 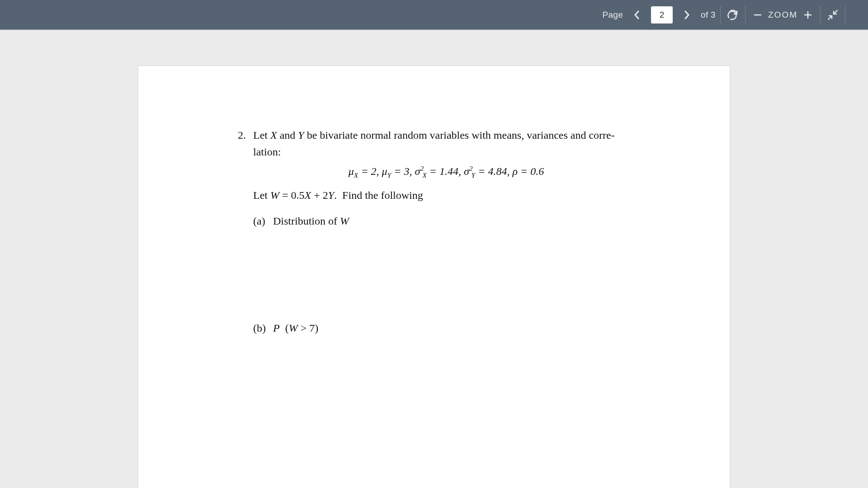 I want to click on fullscreen-collapse-button, so click(x=833, y=15).